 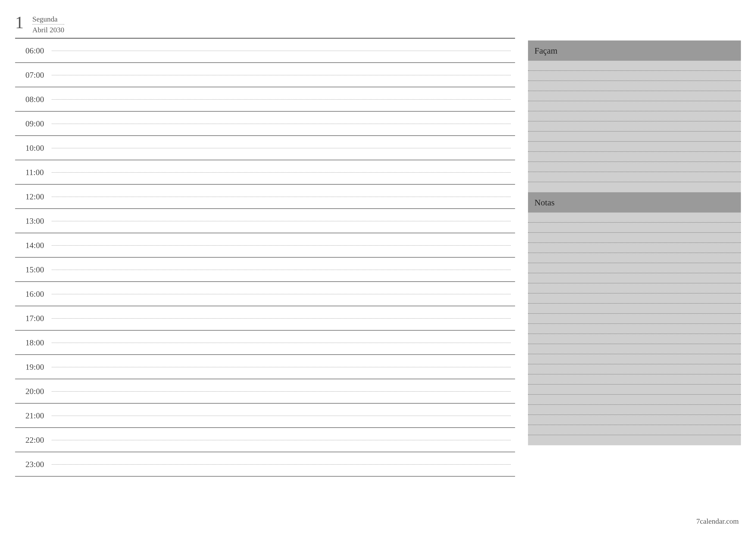 I want to click on hour-label: 06:00, so click(x=34, y=51).